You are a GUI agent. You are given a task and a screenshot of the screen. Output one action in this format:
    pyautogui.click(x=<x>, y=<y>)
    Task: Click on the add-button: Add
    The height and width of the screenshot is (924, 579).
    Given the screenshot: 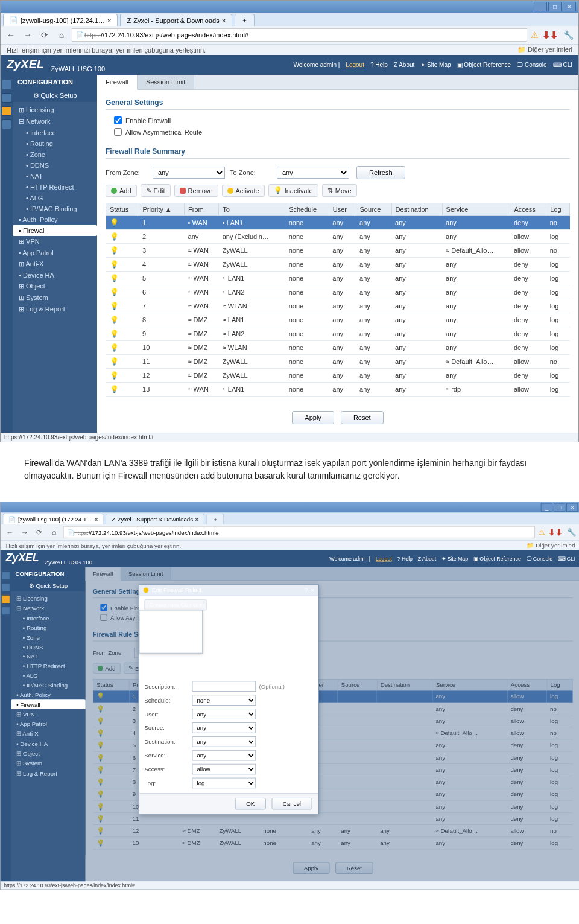 What is the action you would take?
    pyautogui.click(x=121, y=191)
    